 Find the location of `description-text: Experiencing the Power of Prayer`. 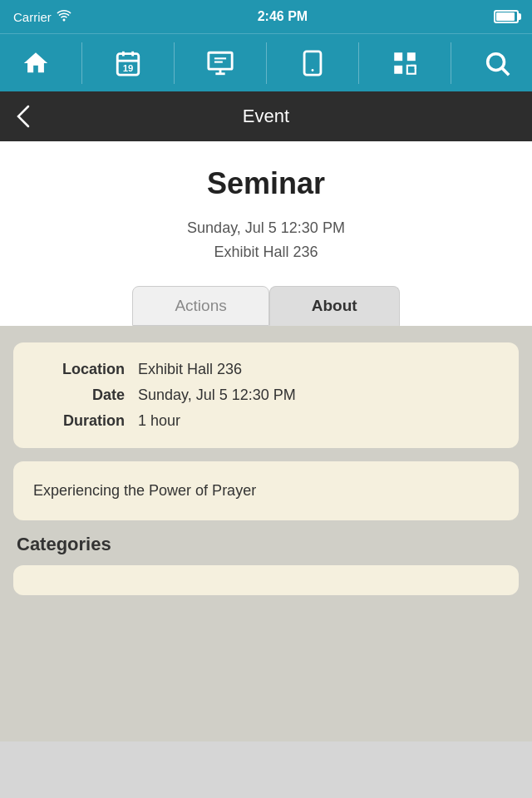

description-text: Experiencing the Power of Prayer is located at coordinates (145, 490).